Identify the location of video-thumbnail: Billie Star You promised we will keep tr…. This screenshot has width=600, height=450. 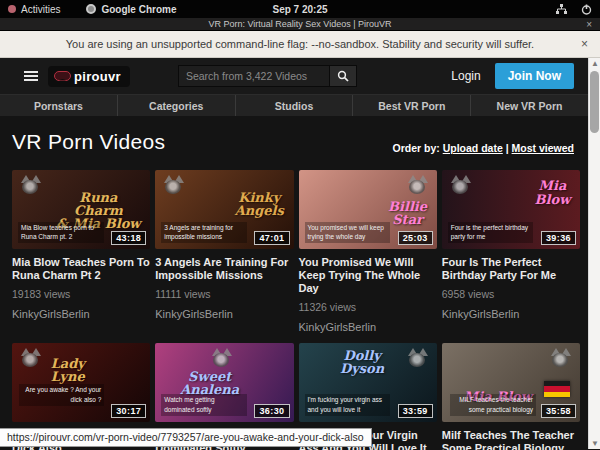
(368, 210).